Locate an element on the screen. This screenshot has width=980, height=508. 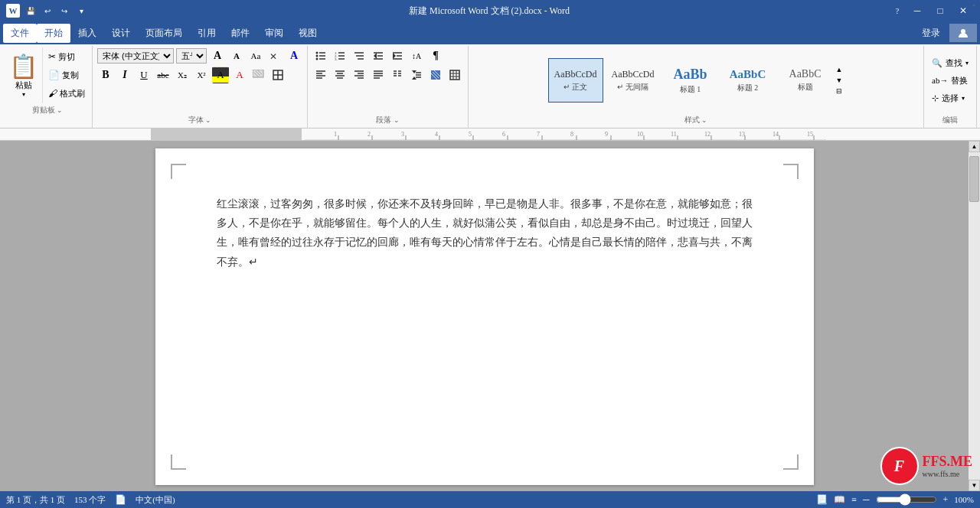
zoom-out-btn: ─ is located at coordinates (867, 500).